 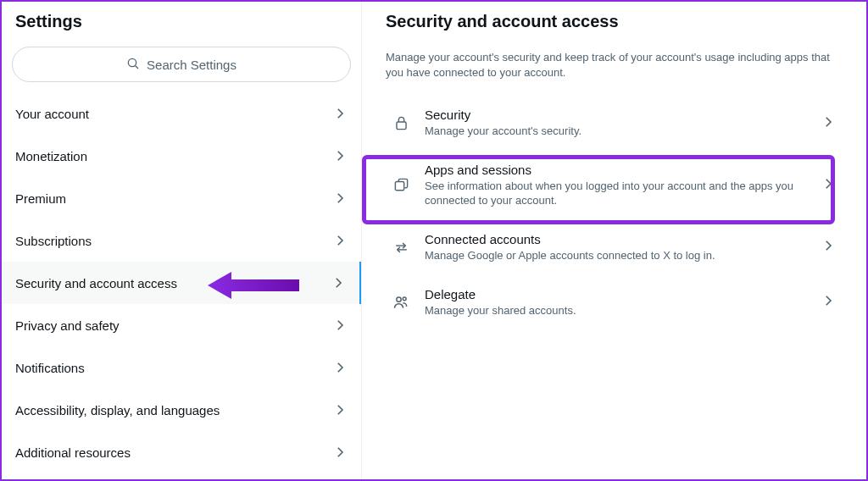 I want to click on apps-icon, so click(x=401, y=185).